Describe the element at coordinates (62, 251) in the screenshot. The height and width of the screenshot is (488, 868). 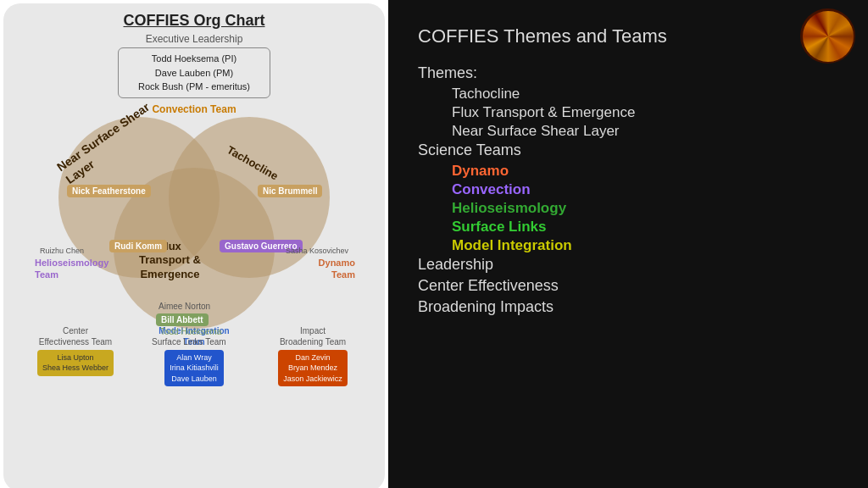
I see `ruizhu-label: Ruizhu Chen` at that location.